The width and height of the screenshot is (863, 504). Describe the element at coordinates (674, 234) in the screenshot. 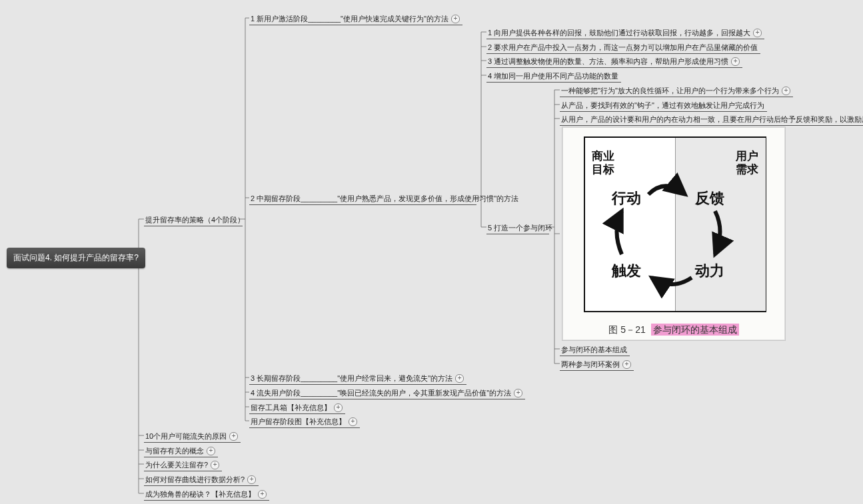

I see `loop-diagram-image: 商业目标 用户需求 行动 反馈 触发 动力 图 5－21 参与闭环的基本组成` at that location.